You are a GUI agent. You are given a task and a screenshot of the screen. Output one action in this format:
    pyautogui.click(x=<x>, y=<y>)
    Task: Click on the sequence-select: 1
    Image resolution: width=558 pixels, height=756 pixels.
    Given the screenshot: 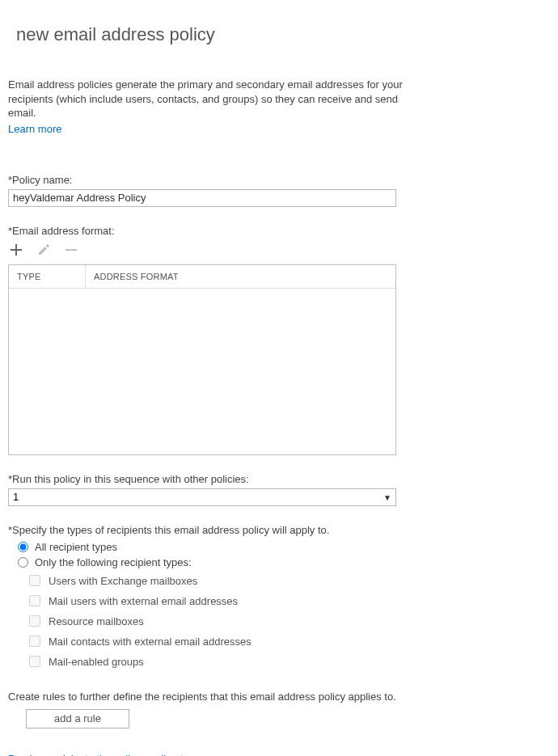 What is the action you would take?
    pyautogui.click(x=202, y=497)
    